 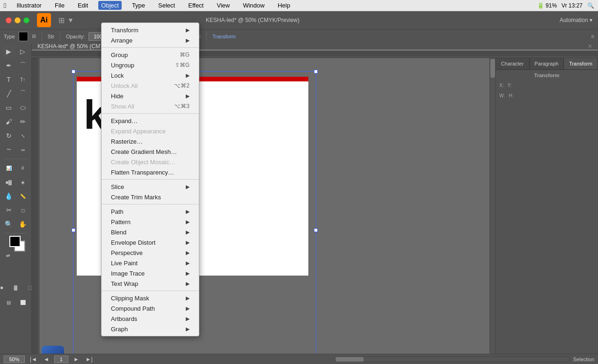 What do you see at coordinates (61, 359) in the screenshot?
I see `artboard-number-input` at bounding box center [61, 359].